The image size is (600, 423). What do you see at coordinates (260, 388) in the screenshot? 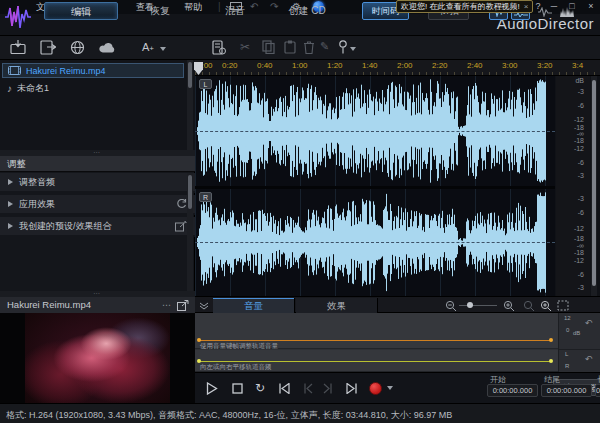
I see `loop-playback-button: ↻` at bounding box center [260, 388].